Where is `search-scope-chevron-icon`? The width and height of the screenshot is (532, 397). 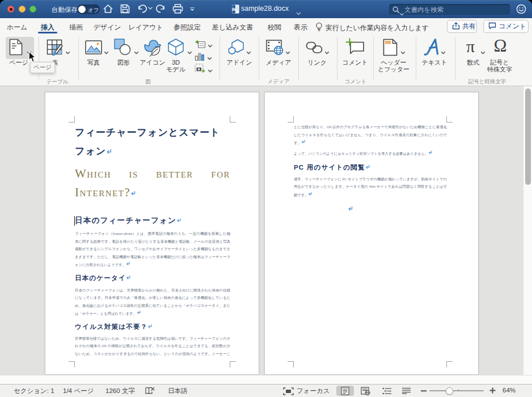
search-scope-chevron-icon is located at coordinates (402, 13).